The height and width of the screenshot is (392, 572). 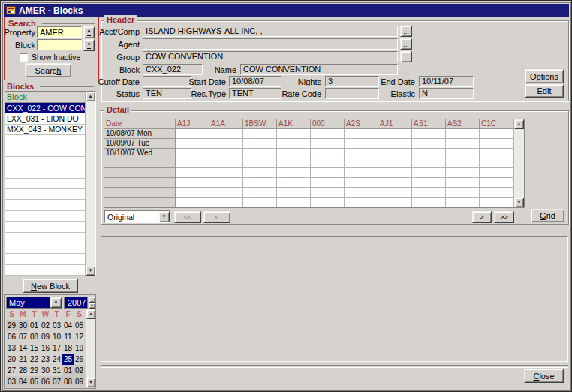 I want to click on property-dropdown-button: ▼, so click(x=89, y=32).